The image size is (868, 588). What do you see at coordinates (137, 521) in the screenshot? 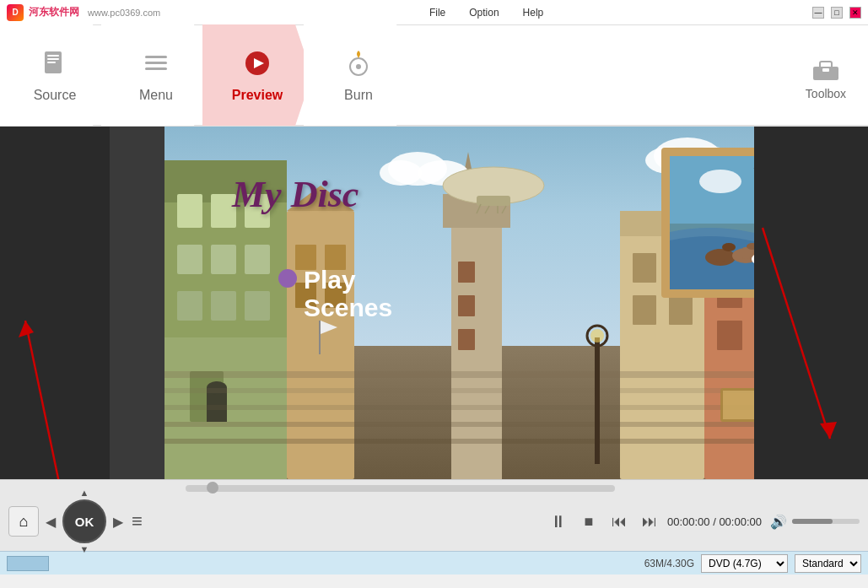
I see `menu-button: ≡` at bounding box center [137, 521].